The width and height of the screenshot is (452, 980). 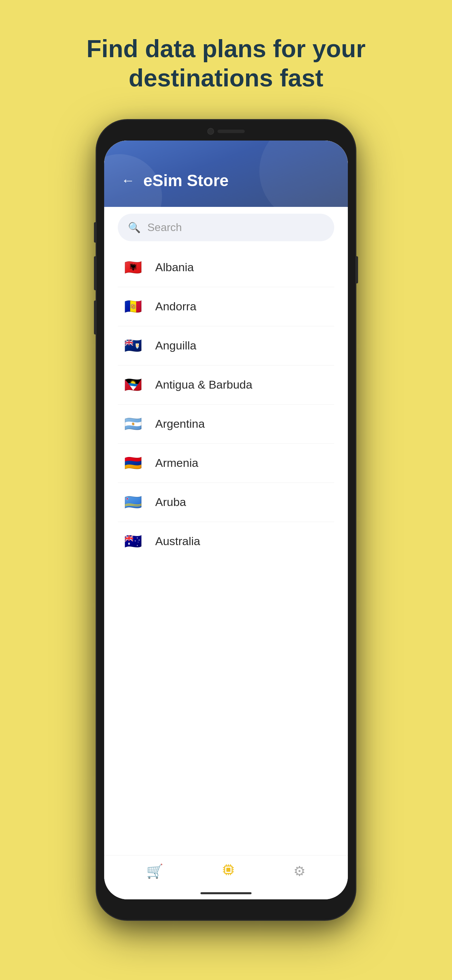 What do you see at coordinates (178, 541) in the screenshot?
I see `country-name: Australia` at bounding box center [178, 541].